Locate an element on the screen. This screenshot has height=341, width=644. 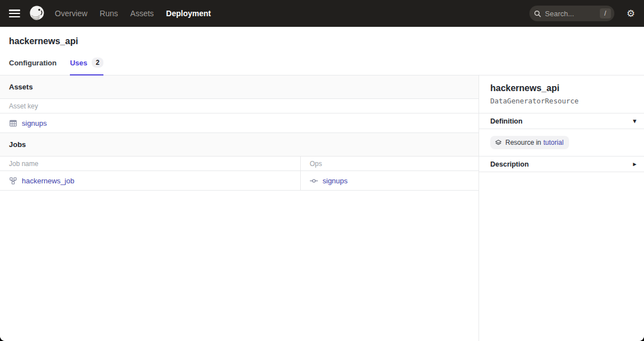
assets-column-header-row: Asset key is located at coordinates (239, 106).